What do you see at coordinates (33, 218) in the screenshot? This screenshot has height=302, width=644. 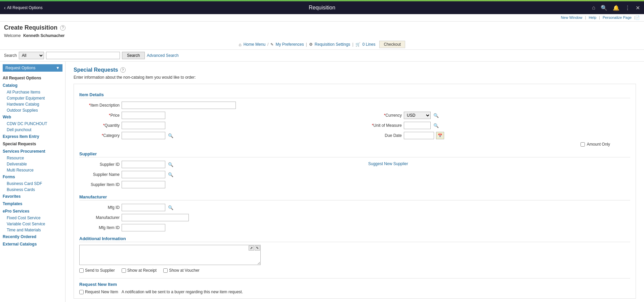 I see `sidebar-item-fixed-cost: Fixed Cost Service` at bounding box center [33, 218].